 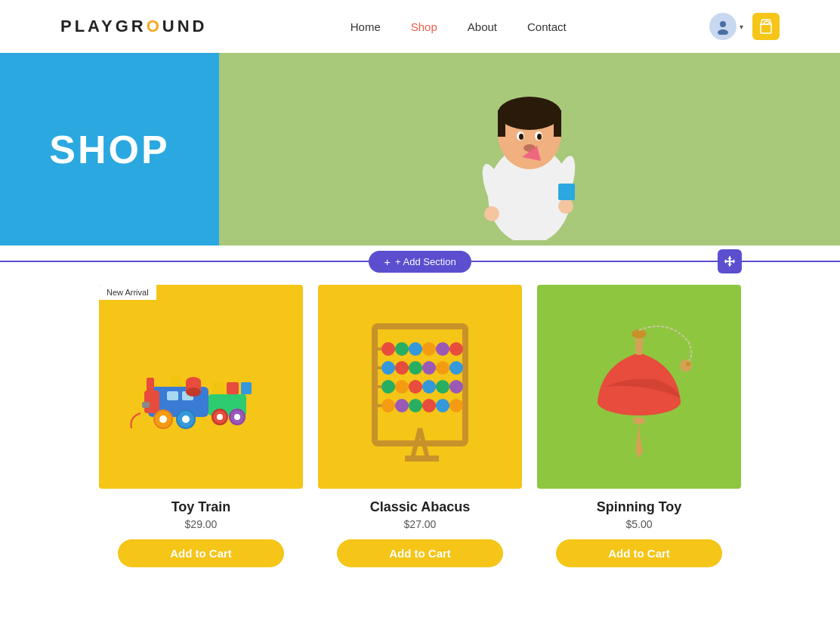 I want to click on user-menu: ▾, so click(x=727, y=26).